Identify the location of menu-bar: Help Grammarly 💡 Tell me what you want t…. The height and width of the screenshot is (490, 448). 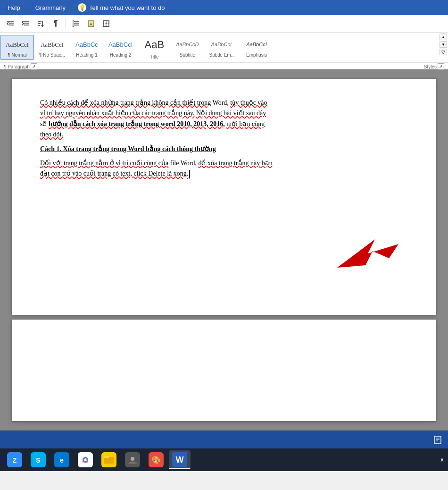
(224, 8).